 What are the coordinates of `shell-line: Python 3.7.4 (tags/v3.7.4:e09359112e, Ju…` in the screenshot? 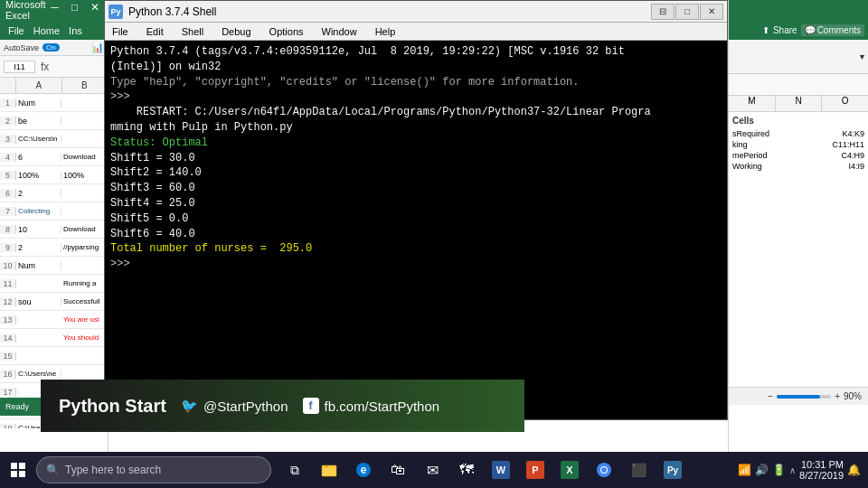 It's located at (416, 52).